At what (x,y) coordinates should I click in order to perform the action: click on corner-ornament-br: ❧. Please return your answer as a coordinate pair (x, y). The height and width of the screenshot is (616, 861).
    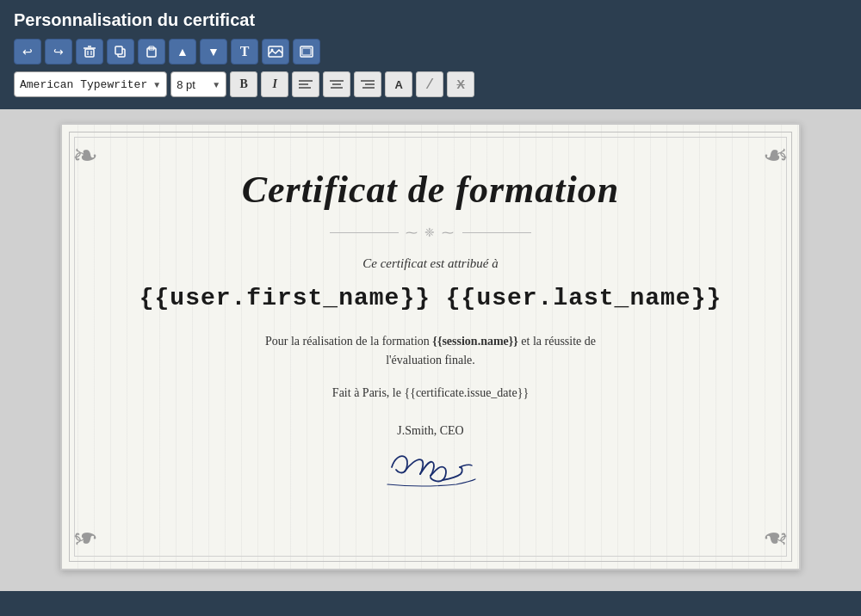
    Looking at the image, I should click on (771, 541).